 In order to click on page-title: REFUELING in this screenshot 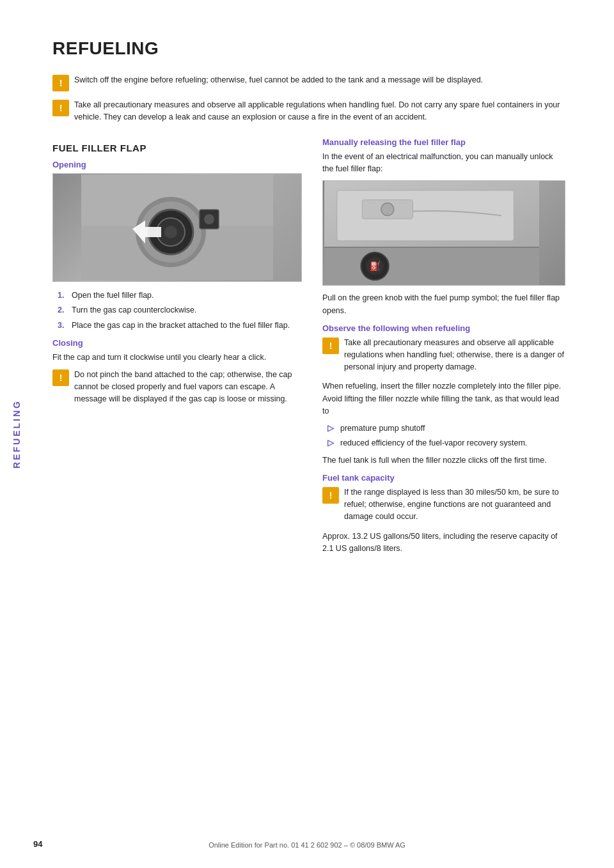, I will do `click(320, 49)`.